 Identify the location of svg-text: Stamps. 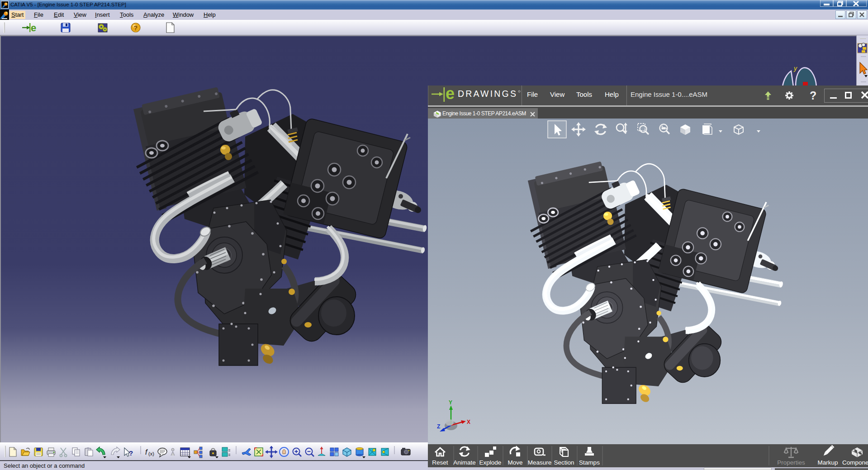
(589, 462).